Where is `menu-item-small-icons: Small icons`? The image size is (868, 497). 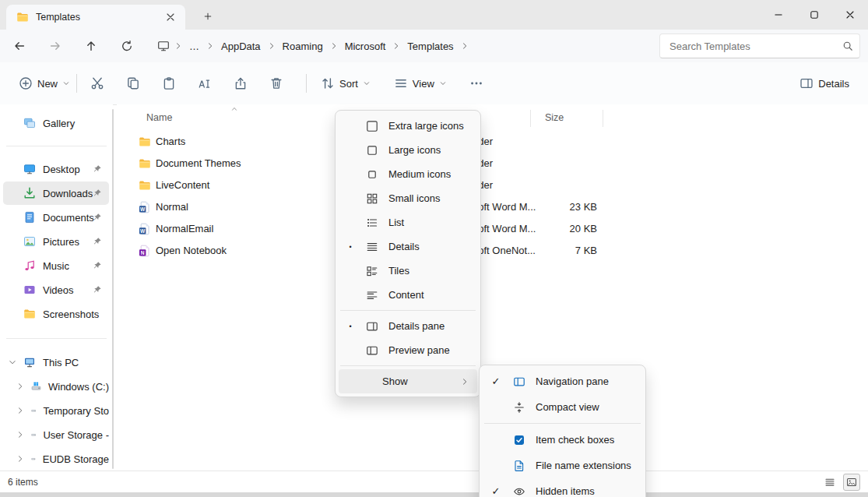
menu-item-small-icons: Small icons is located at coordinates (408, 198).